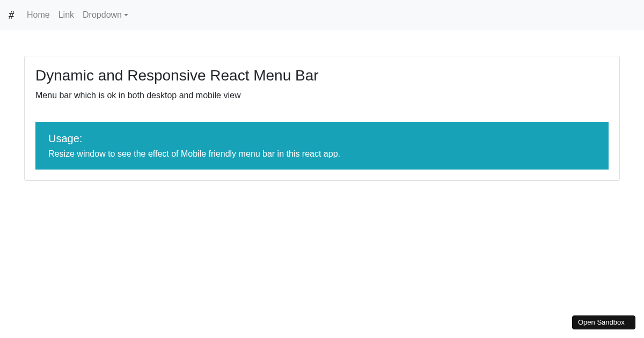  Describe the element at coordinates (39, 15) in the screenshot. I see `nav-item-home: Home` at that location.